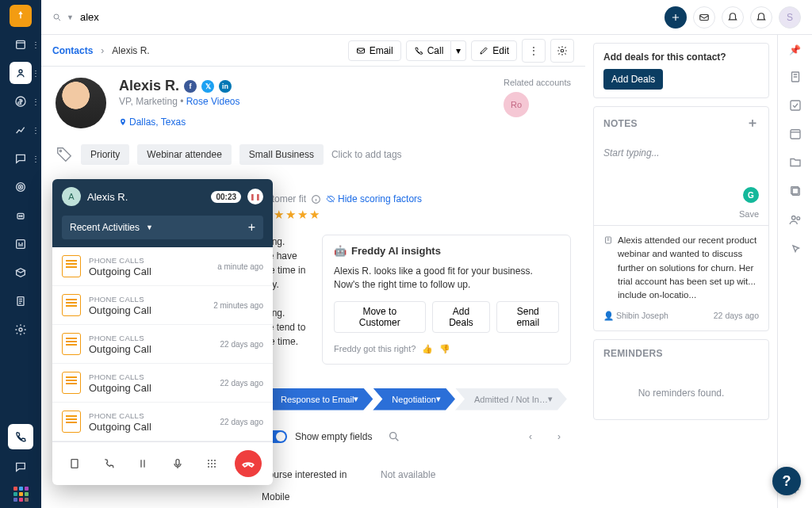  Describe the element at coordinates (21, 330) in the screenshot. I see `nav-settings-icon` at that location.